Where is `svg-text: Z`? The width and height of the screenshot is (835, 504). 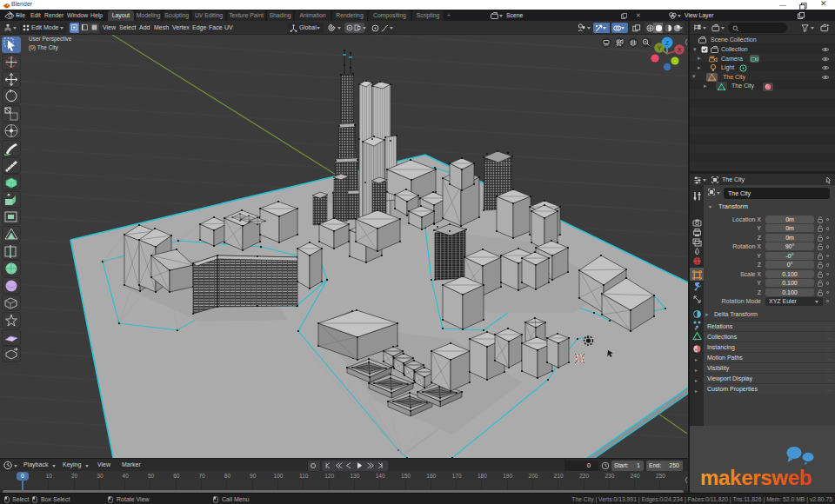 svg-text: Z is located at coordinates (668, 43).